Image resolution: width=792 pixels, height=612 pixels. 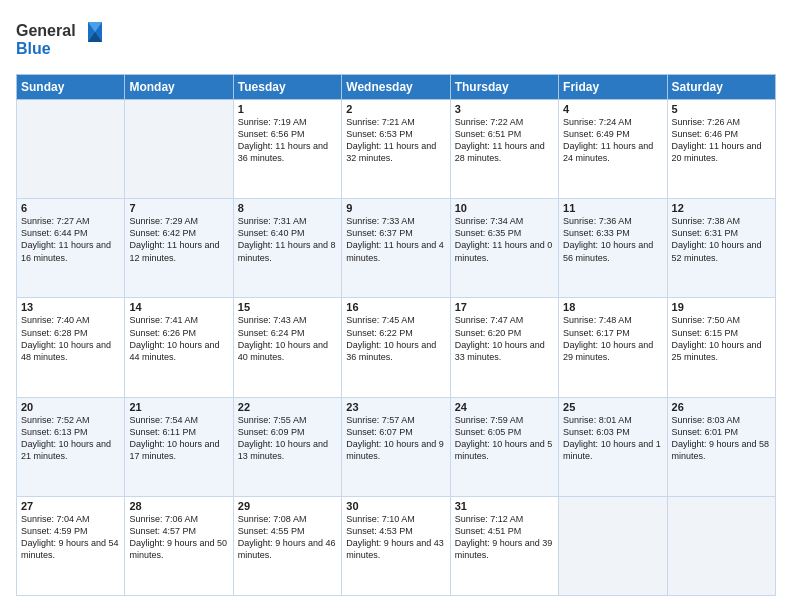 I want to click on calendar-cell: 6Sunrise: 7:27 AM Sunset: 6:44 PM Daylig…, so click(x=71, y=248).